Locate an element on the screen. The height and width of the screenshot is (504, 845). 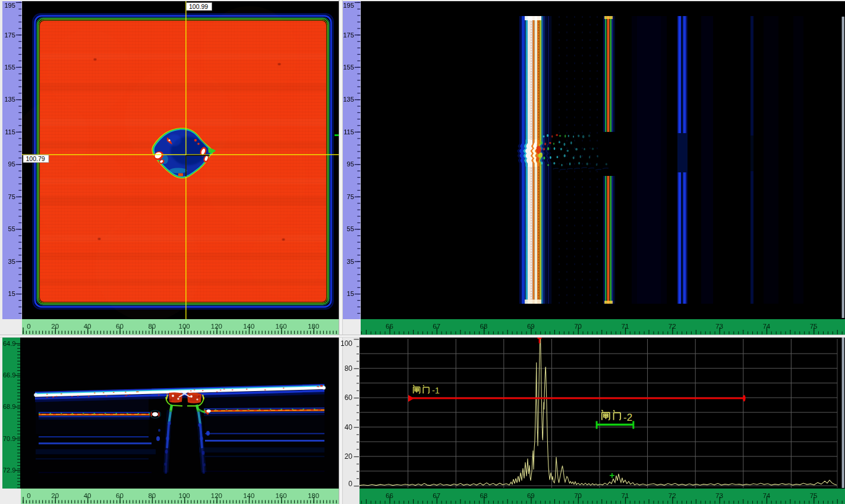
svg-text: 70.9 is located at coordinates (10, 439).